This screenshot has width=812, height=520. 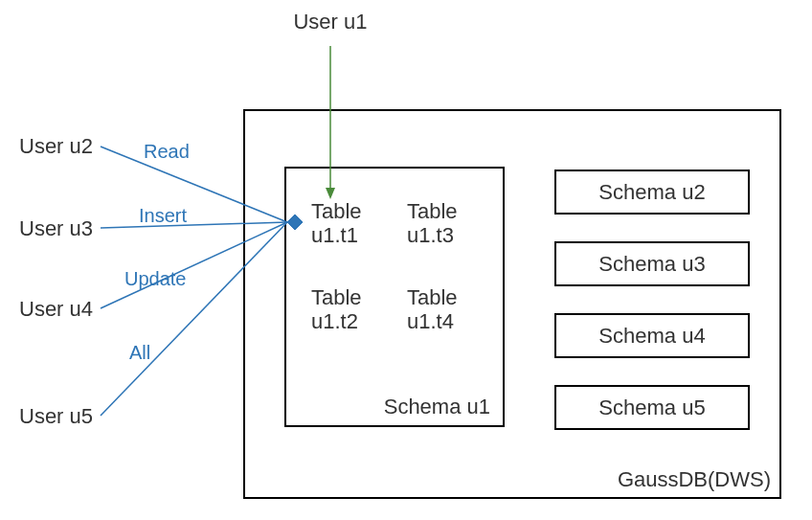 What do you see at coordinates (193, 319) in the screenshot?
I see `line-u5` at bounding box center [193, 319].